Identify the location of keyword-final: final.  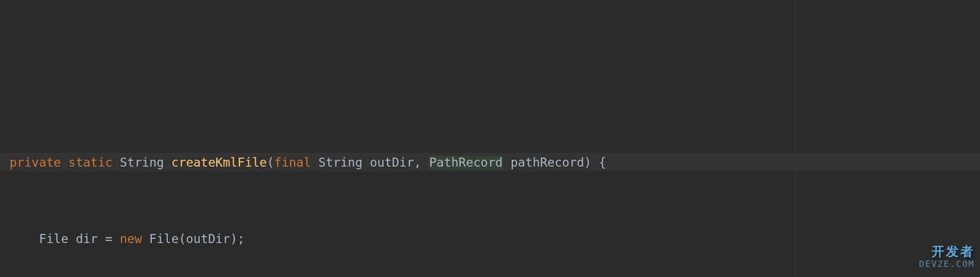
(293, 162).